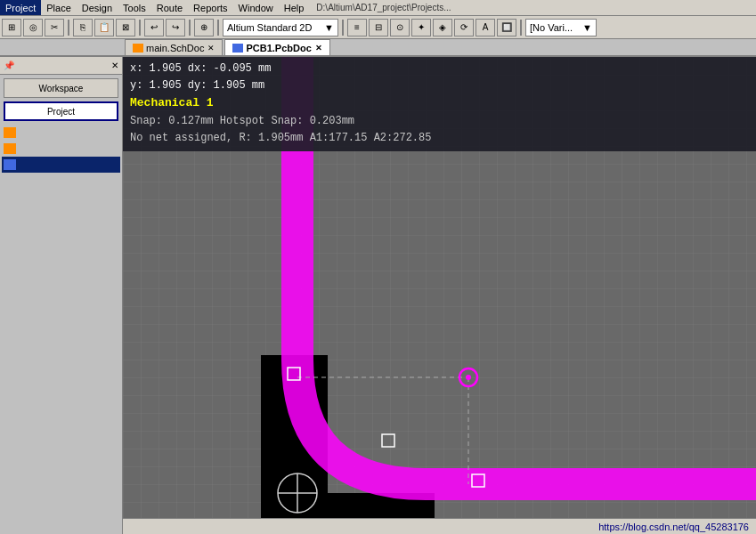 The width and height of the screenshot is (756, 534). I want to click on tb-undo: ↩, so click(154, 28).